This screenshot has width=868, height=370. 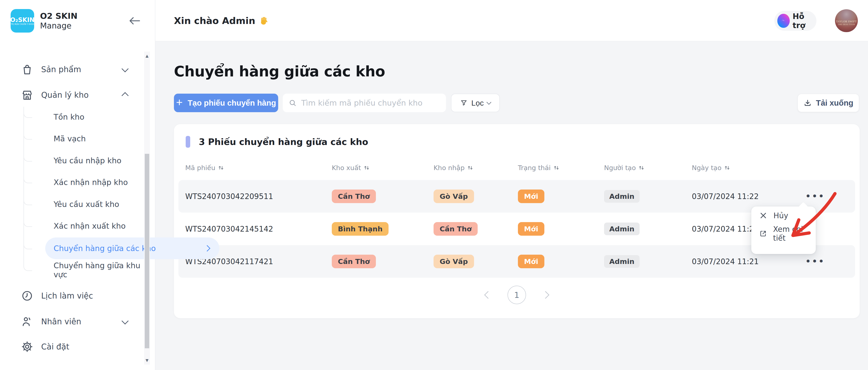 I want to click on sidebar-item-settings: Cài đặt, so click(x=74, y=347).